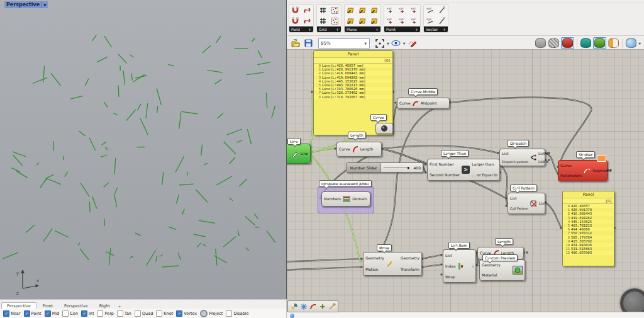 The height and width of the screenshot is (318, 644). Describe the element at coordinates (445, 164) in the screenshot. I see `port-first-number: First Number` at that location.